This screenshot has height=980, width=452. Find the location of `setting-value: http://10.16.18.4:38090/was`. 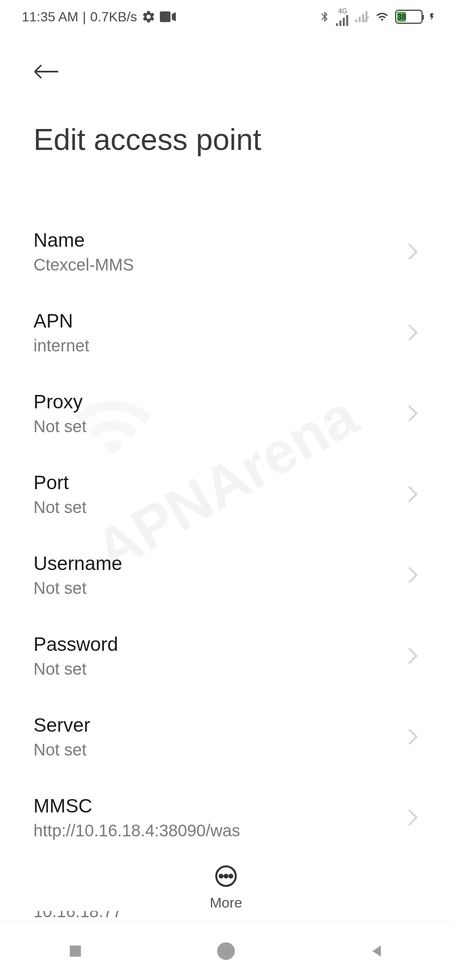

setting-value: http://10.16.18.4:38090/was is located at coordinates (137, 831).